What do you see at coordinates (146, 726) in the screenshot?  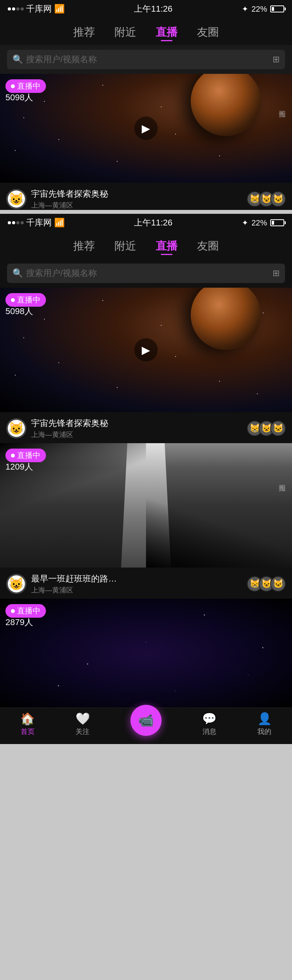 I see `bottom-nav-2: 🏠 首页 🤍 关注 📹 💬 消息 👤 我的` at bounding box center [146, 726].